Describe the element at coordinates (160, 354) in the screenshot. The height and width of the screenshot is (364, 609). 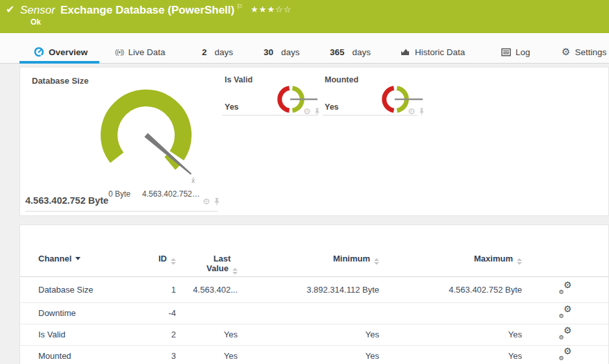
I see `channel-id: 3` at that location.